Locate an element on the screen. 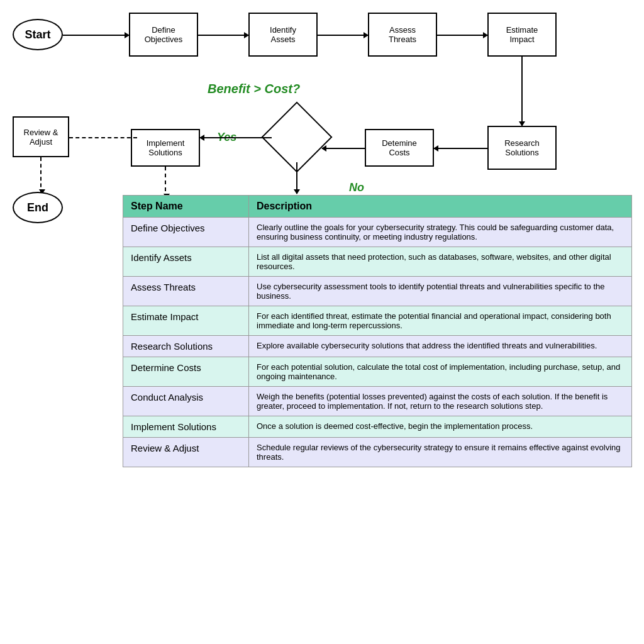  define-objectives-node: DefineObjectives is located at coordinates (164, 35).